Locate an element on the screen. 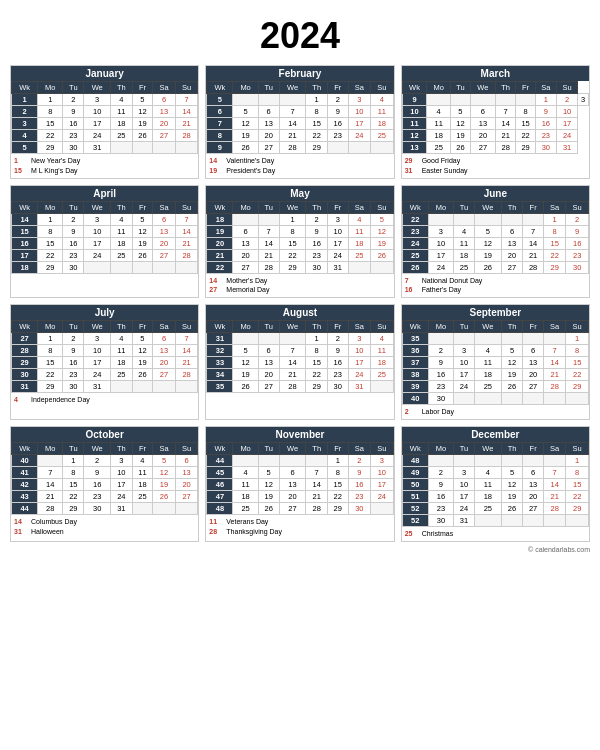 The image size is (600, 750). col-header-th: Th is located at coordinates (317, 207).